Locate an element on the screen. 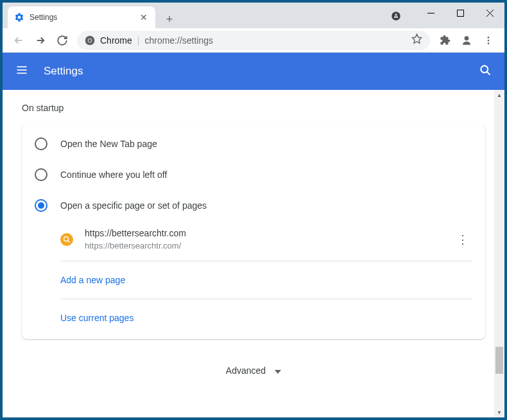  radio-label: Open a specific page or set of pages is located at coordinates (133, 206).